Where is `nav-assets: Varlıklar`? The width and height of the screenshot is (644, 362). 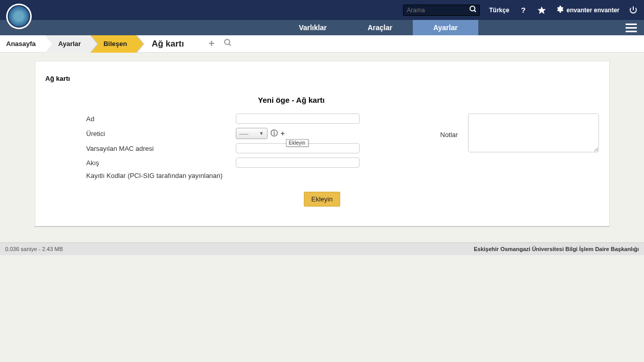 nav-assets: Varlıklar is located at coordinates (313, 28).